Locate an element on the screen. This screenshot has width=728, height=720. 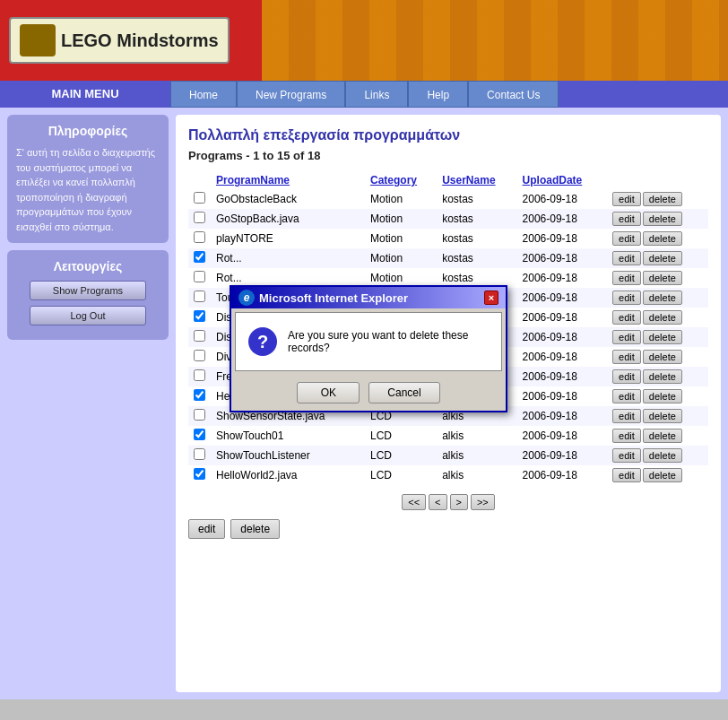
dialog-cancel-button: Cancel is located at coordinates (403, 393).